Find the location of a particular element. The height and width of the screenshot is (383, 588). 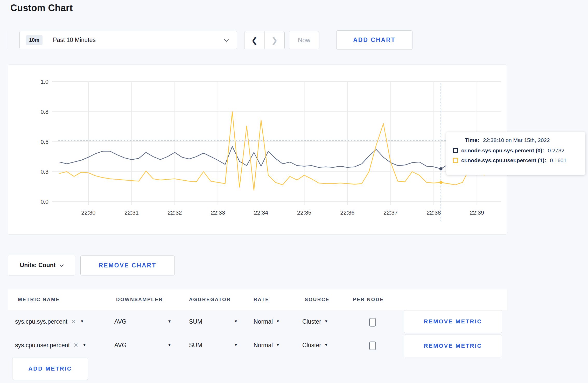

col-header-per-node: PER NODE is located at coordinates (368, 300).